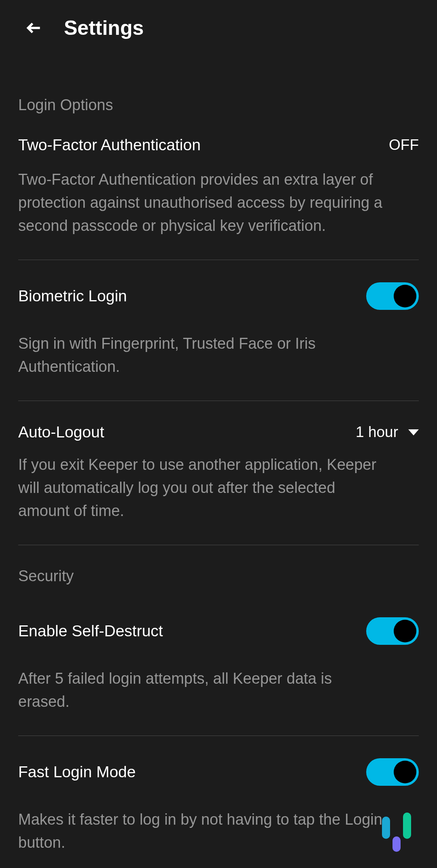 The image size is (437, 868). What do you see at coordinates (218, 813) in the screenshot?
I see `setting-fast-login: Fast Login Mode Makes it faster to log i…` at bounding box center [218, 813].